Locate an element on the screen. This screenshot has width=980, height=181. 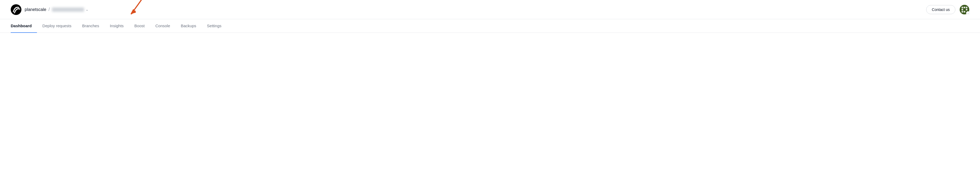
chevron-down-icon: ⌄ is located at coordinates (87, 9).